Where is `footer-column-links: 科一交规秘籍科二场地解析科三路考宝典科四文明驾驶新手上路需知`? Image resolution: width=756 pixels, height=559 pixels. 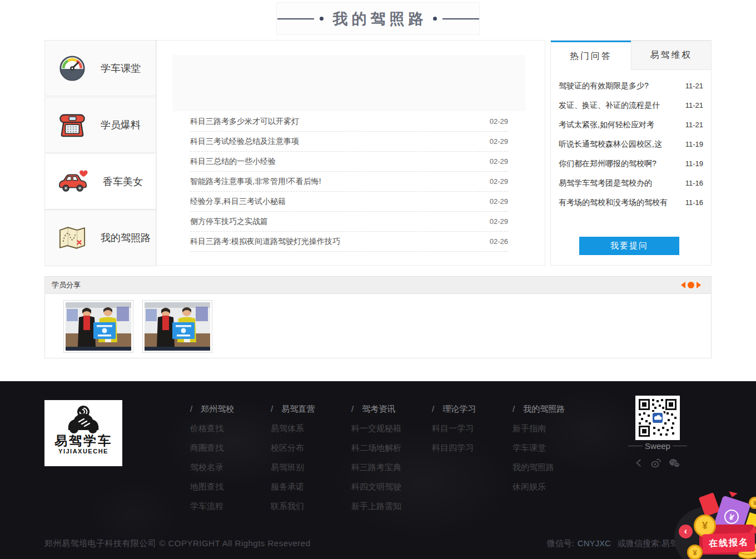 footer-column-links: 科一交规秘籍科二场地解析科三路考宝典科四文明驾驶新手上路需知 is located at coordinates (390, 467).